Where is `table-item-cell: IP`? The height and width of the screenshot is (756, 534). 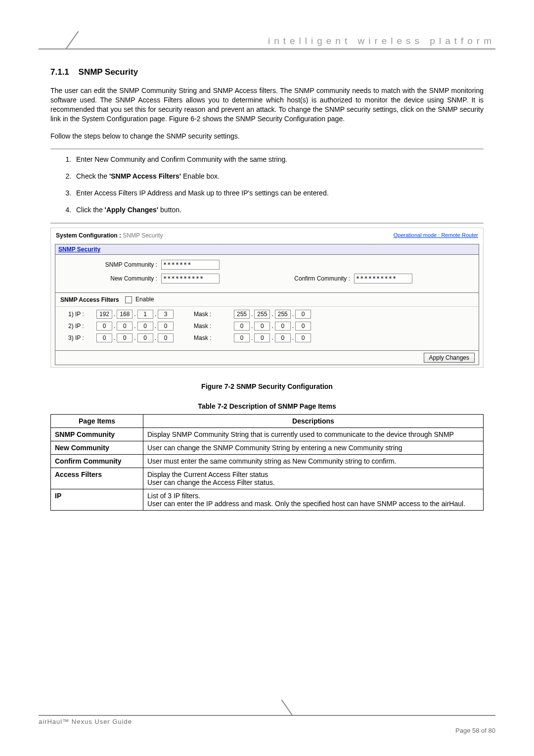 table-item-cell: IP is located at coordinates (97, 500).